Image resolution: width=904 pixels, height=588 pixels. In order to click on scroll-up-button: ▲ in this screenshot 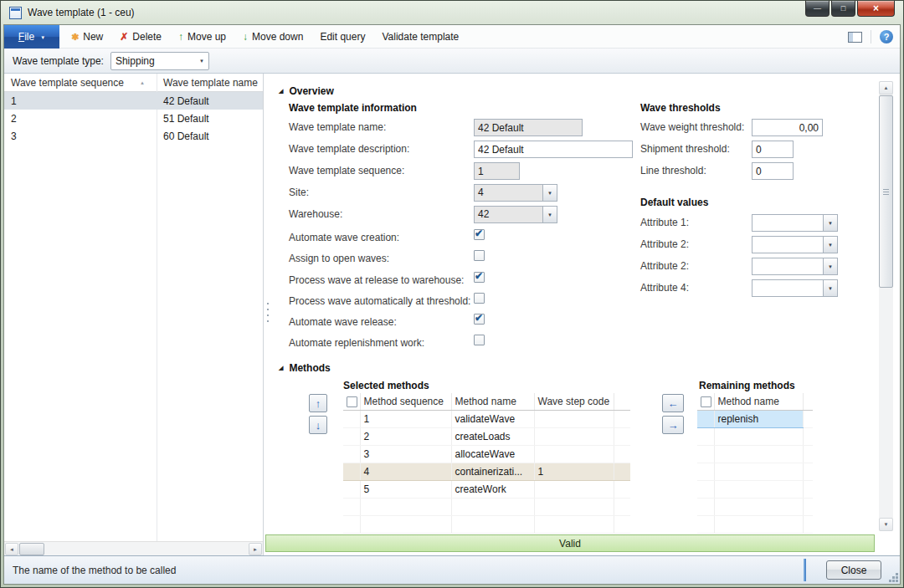, I will do `click(886, 88)`.